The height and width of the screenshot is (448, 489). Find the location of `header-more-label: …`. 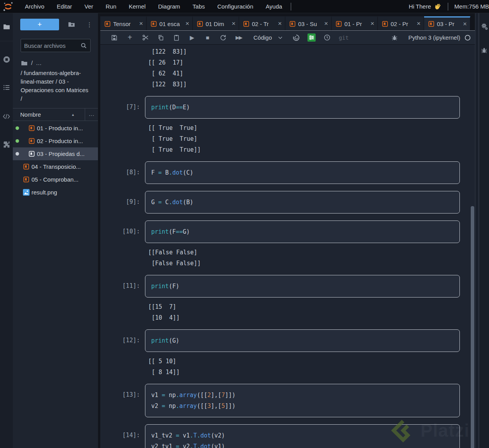

header-more-label: … is located at coordinates (91, 114).